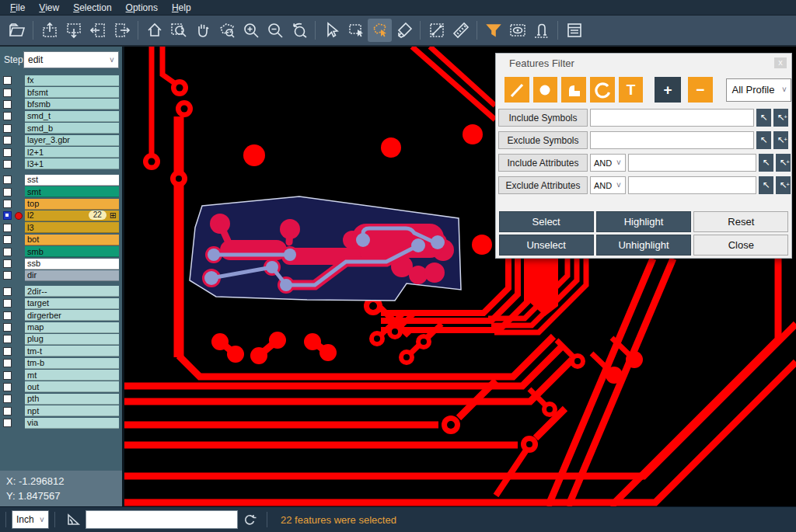  I want to click on layer-name: fx, so click(72, 81).